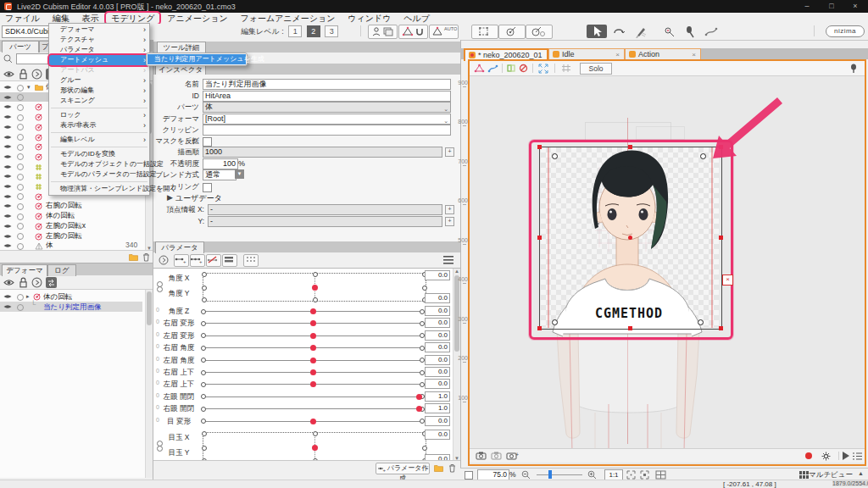 The image size is (868, 488). What do you see at coordinates (71, 236) in the screenshot?
I see `tree-row-left-arm-rotation: 左腕の回転` at bounding box center [71, 236].